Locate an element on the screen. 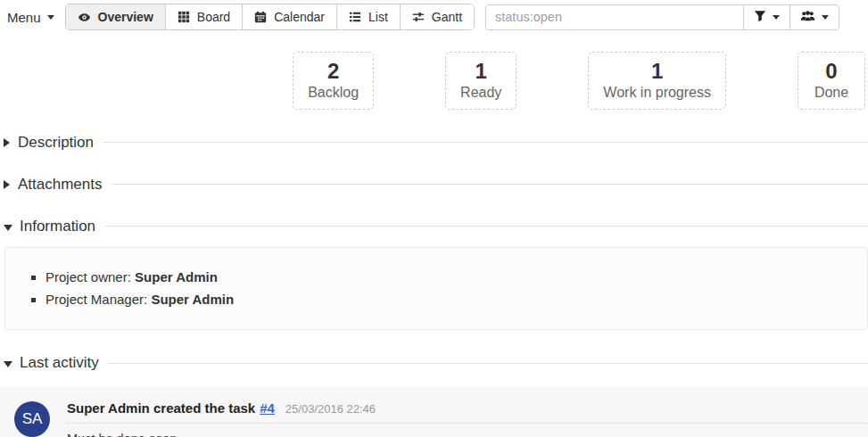 The image size is (868, 437). tab-overview-label: Overview is located at coordinates (126, 17).